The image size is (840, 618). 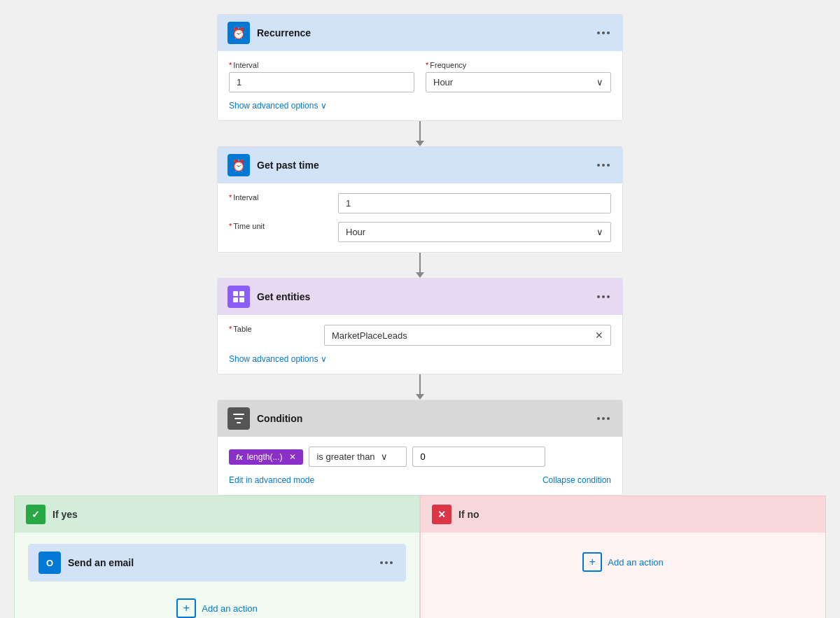 I want to click on table-label: *Table, so click(x=271, y=329).